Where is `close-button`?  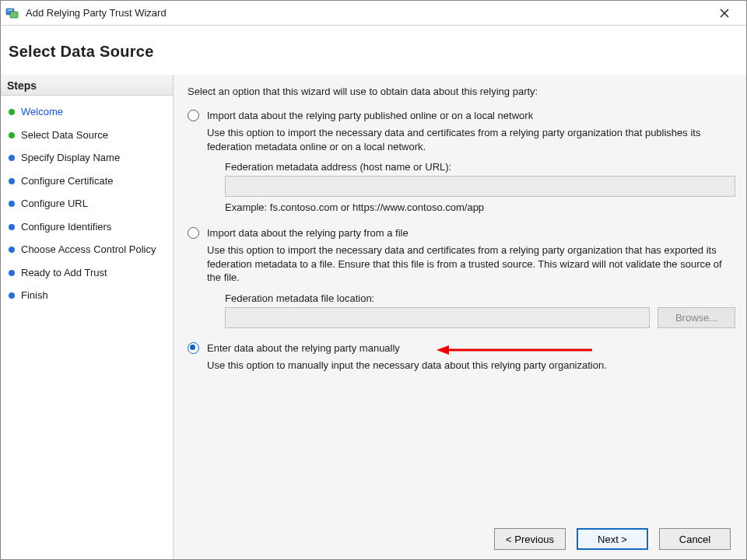 close-button is located at coordinates (724, 13).